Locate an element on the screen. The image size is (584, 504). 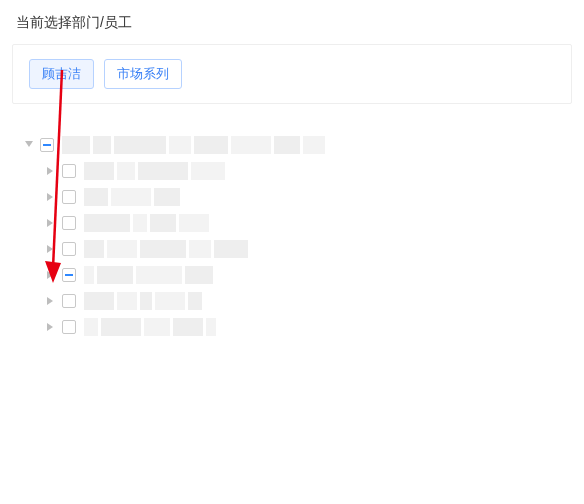
tree-root-label is located at coordinates (194, 145).